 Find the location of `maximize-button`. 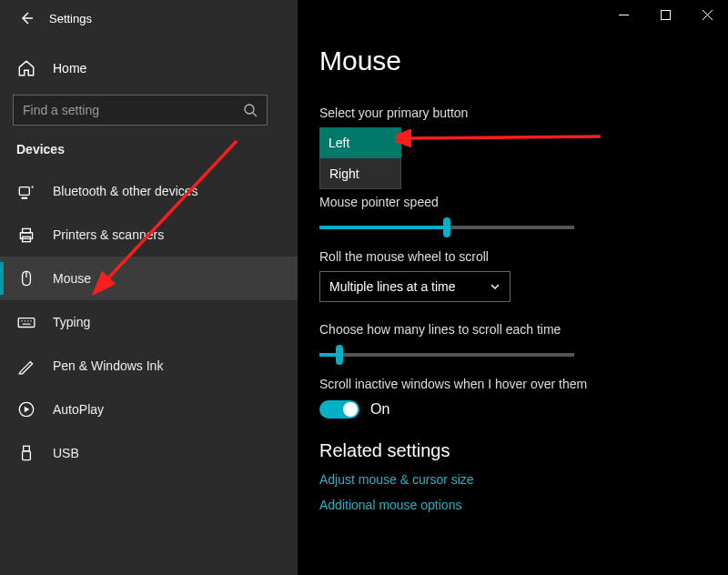

maximize-button is located at coordinates (665, 15).